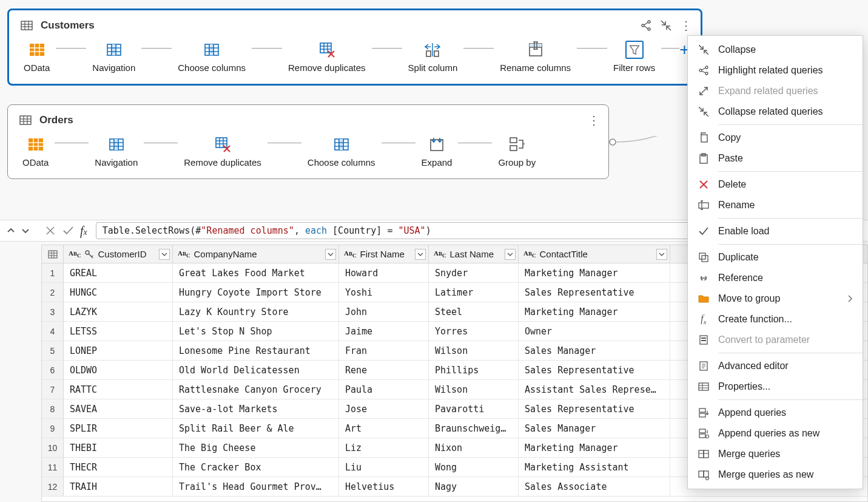 Image resolution: width=868 pixels, height=502 pixels. Describe the element at coordinates (775, 231) in the screenshot. I see `menu-item-enable-load: Enable load` at that location.